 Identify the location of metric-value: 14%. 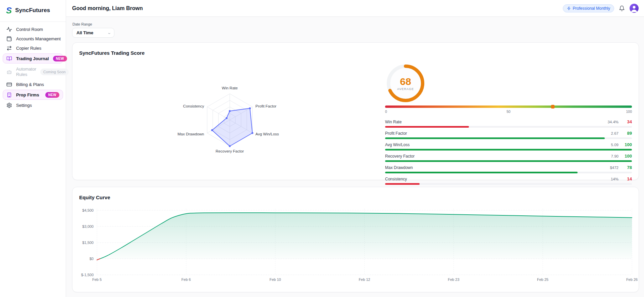
(614, 179).